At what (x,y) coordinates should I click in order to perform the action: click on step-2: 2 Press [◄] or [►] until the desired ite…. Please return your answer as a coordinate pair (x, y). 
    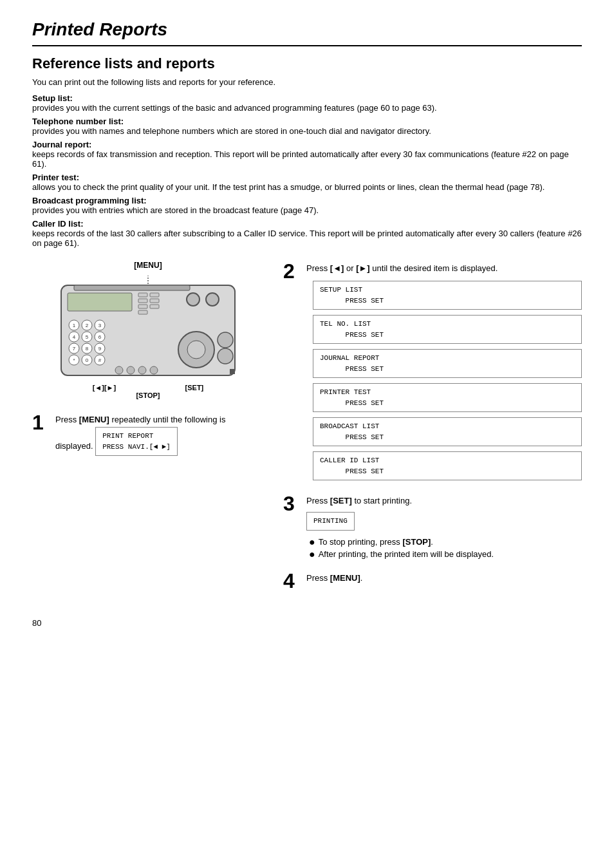
    Looking at the image, I should click on (433, 372).